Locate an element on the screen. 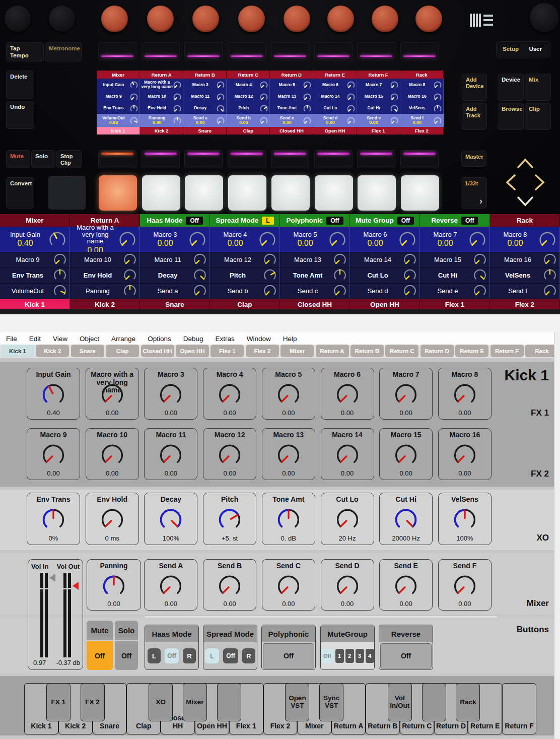 This screenshot has height=739, width=560. master-button: Master is located at coordinates (474, 159).